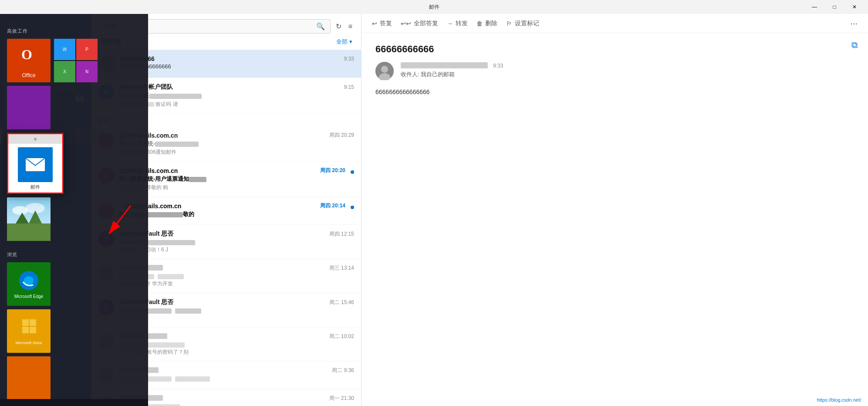  What do you see at coordinates (233, 211) in the screenshot?
I see `email-body: › 12306@rails.com.cn 周四 20:14 网上 敬的` at bounding box center [233, 211].